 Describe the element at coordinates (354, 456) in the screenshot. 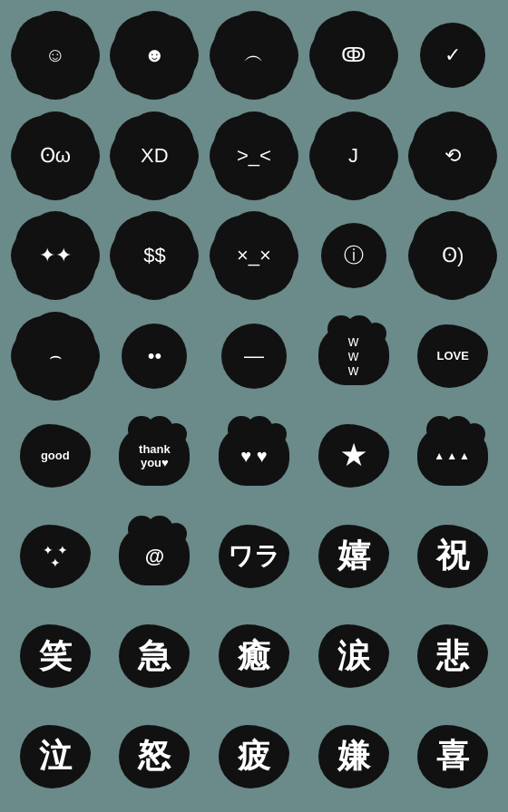

I see `star-icon: ★` at that location.